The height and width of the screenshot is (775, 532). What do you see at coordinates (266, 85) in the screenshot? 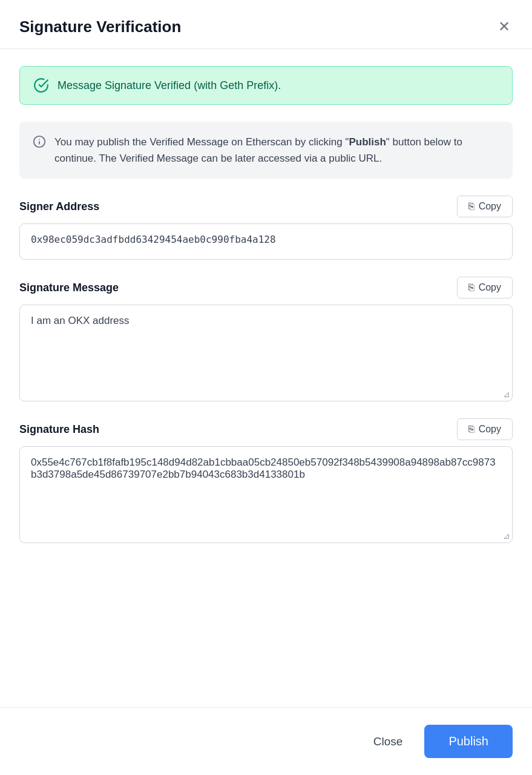
I see `success-banner: Message Signature Verified (with Geth Pr…` at bounding box center [266, 85].